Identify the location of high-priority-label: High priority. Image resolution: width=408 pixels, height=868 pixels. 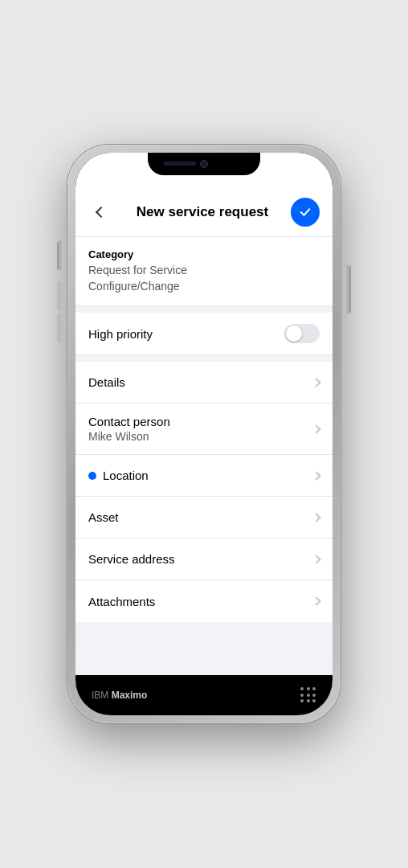
(186, 334).